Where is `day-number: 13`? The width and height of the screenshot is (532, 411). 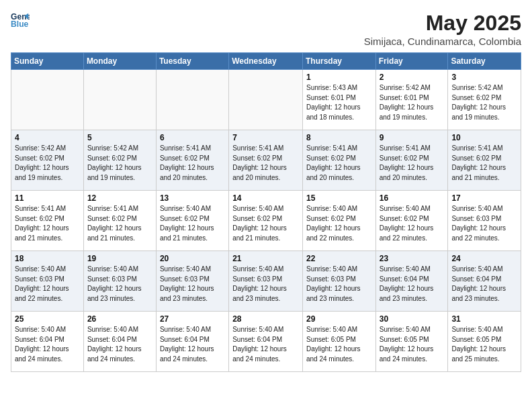 day-number: 13 is located at coordinates (192, 198).